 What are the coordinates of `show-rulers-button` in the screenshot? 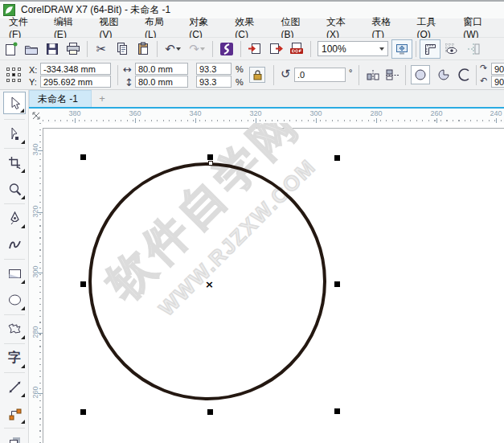 It's located at (430, 49).